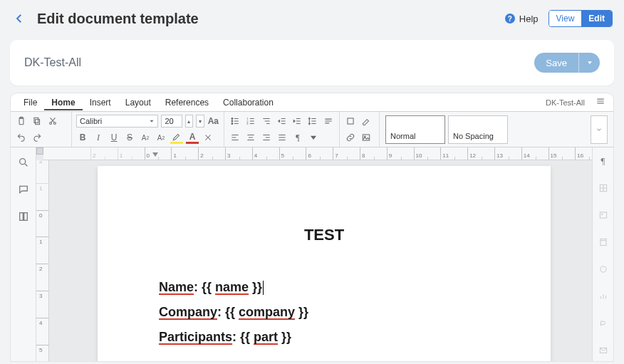 The image size is (624, 364). Describe the element at coordinates (597, 19) in the screenshot. I see `edit-toggle: Edit` at that location.